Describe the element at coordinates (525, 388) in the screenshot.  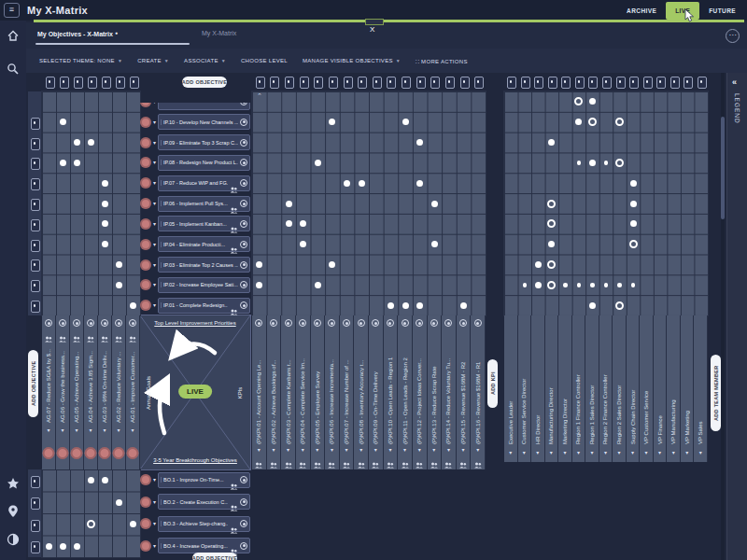
I see `team-member-column: Customer Service Director▾` at that location.